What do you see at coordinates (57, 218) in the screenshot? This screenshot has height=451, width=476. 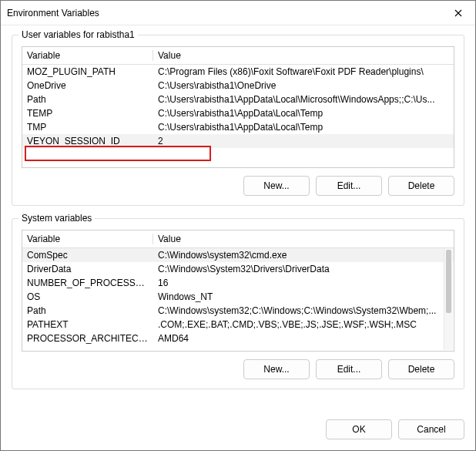 I see `system-variables-label: System variables` at bounding box center [57, 218].